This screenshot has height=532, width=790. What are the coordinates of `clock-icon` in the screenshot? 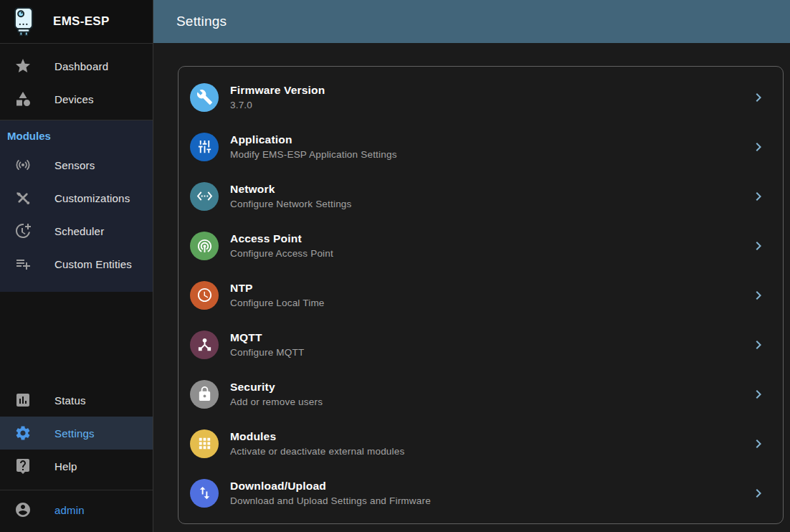 It's located at (204, 295).